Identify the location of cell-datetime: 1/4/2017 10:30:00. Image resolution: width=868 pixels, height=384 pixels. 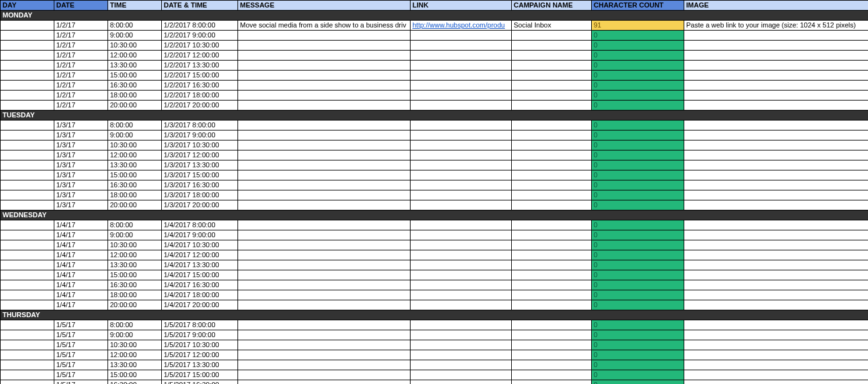
(200, 245).